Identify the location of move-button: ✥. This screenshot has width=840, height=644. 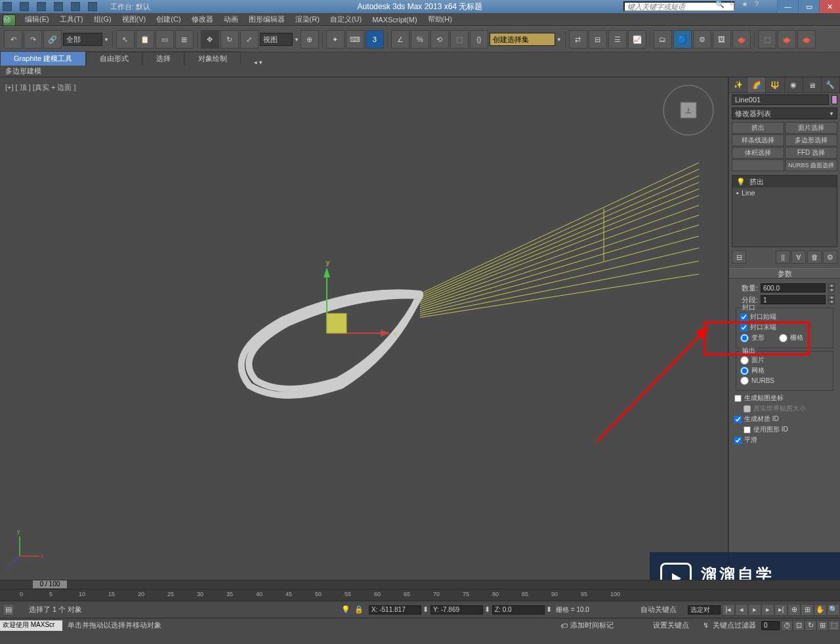
(210, 39).